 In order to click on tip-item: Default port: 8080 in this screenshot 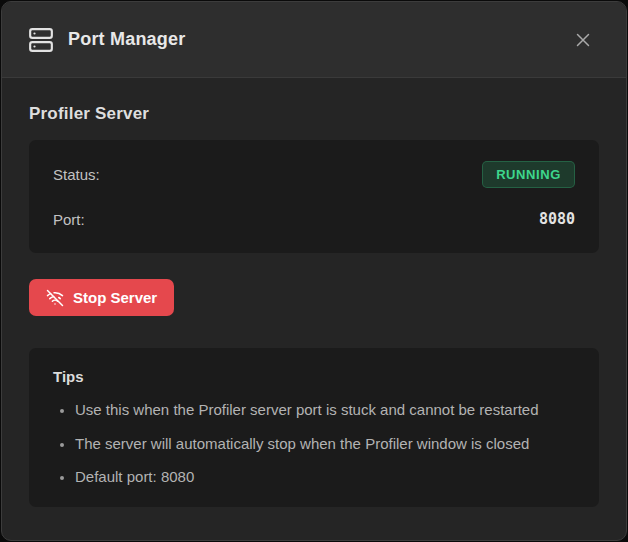, I will do `click(325, 477)`.